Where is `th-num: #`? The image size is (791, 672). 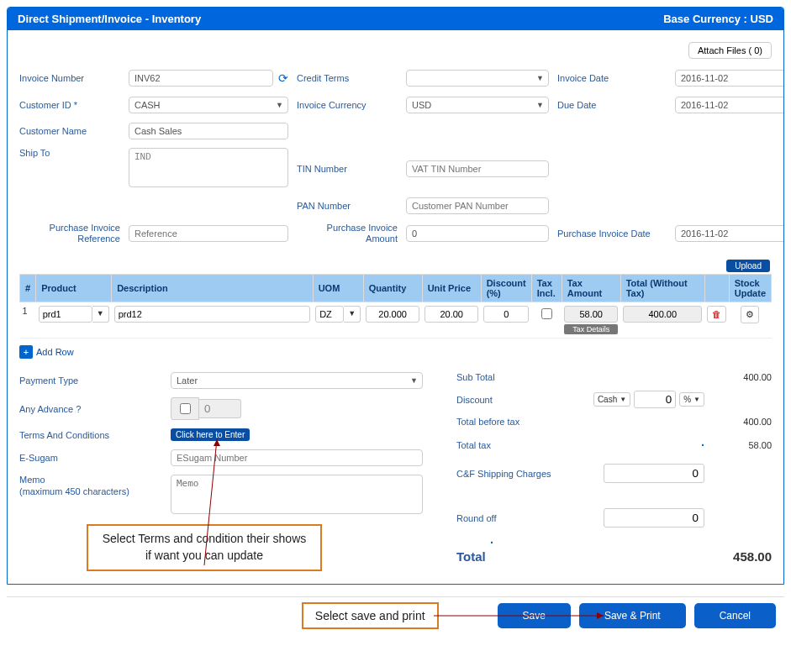
th-num: # is located at coordinates (29, 289).